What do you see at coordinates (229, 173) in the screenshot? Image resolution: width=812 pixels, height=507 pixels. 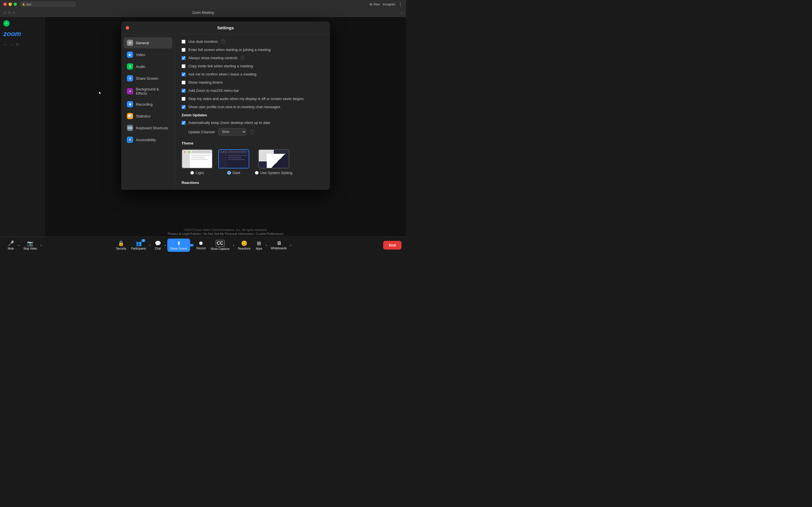 I see `dark-theme-radio` at bounding box center [229, 173].